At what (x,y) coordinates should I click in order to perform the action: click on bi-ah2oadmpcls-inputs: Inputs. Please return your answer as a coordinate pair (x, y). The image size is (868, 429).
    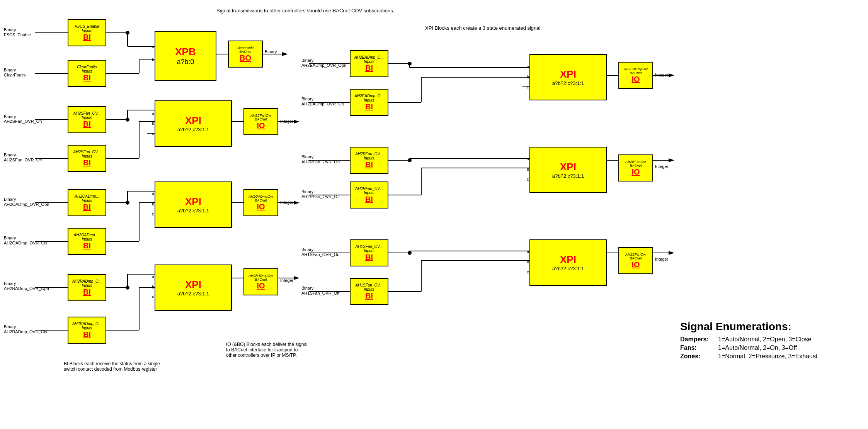
    Looking at the image, I should click on (87, 239).